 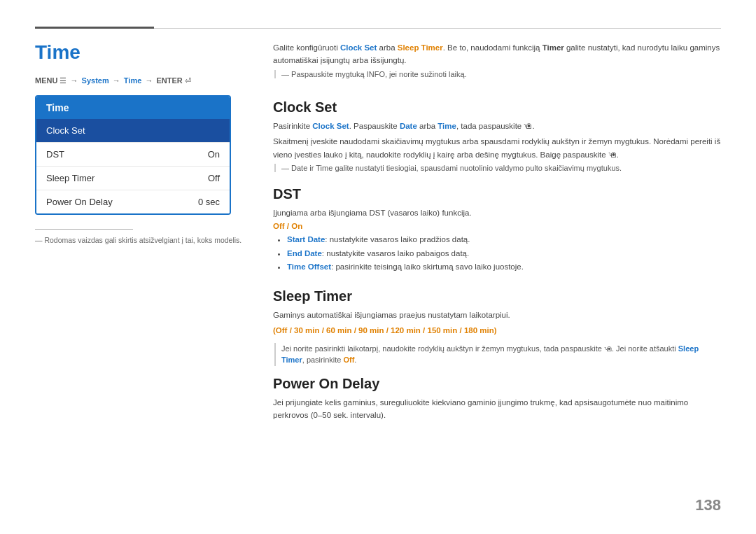 I want to click on page-title: Time, so click(x=140, y=52).